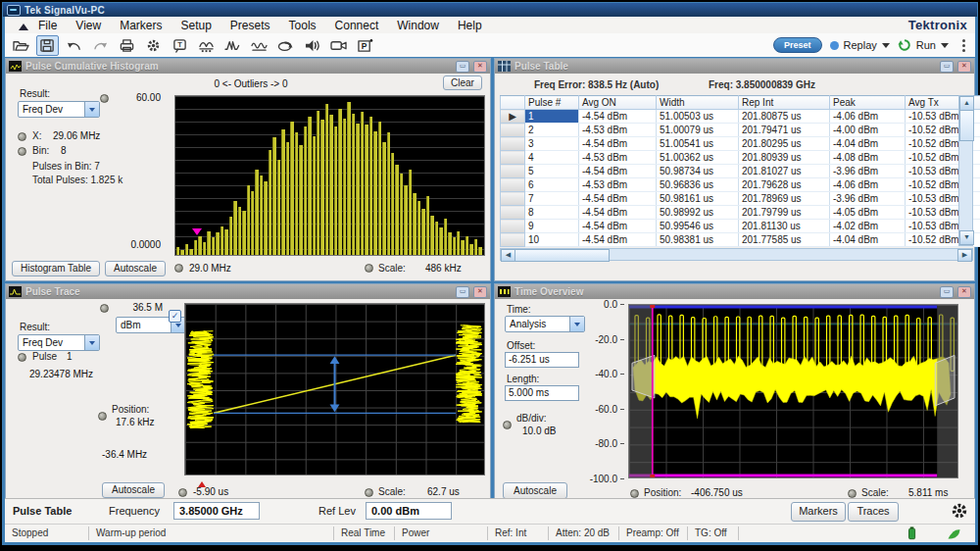  What do you see at coordinates (365, 45) in the screenshot?
I see `pulse-marker-icon: P` at bounding box center [365, 45].